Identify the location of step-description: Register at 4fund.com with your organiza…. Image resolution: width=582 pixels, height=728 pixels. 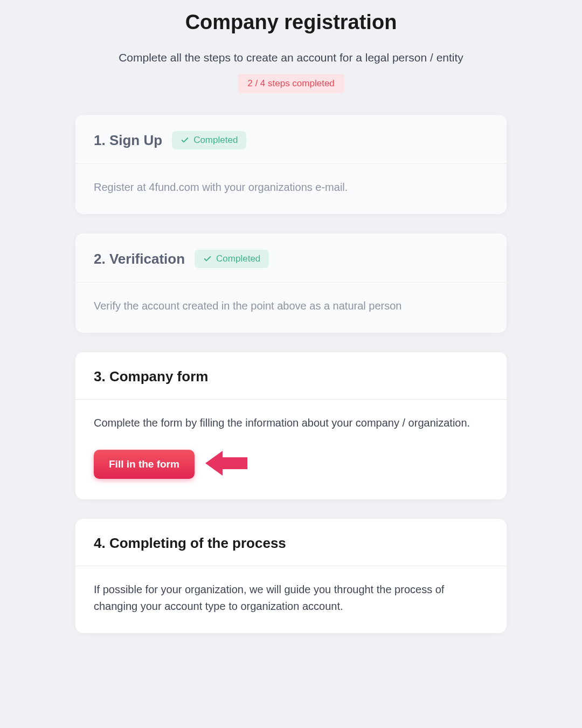
(291, 188).